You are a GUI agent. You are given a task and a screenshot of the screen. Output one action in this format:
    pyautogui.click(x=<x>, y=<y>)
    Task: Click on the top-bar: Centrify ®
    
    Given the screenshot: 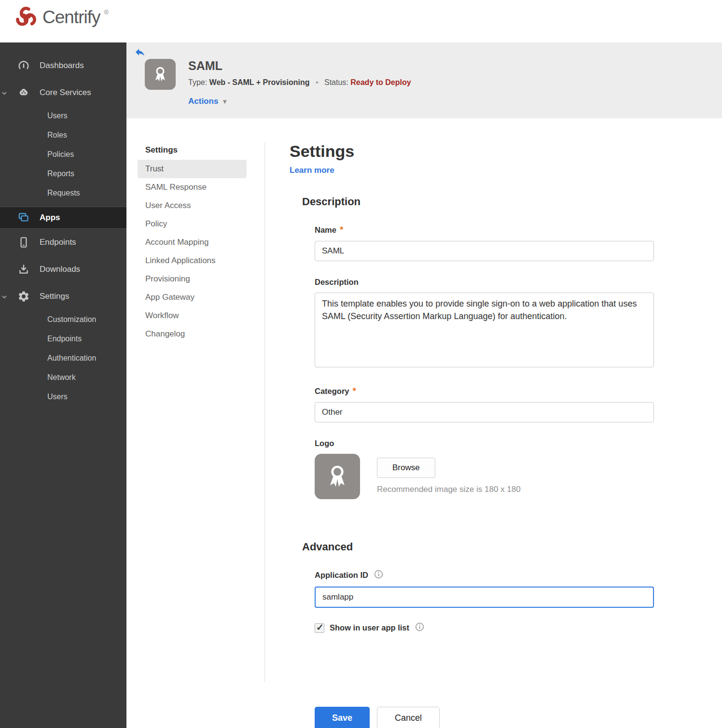 What is the action you would take?
    pyautogui.click(x=361, y=21)
    